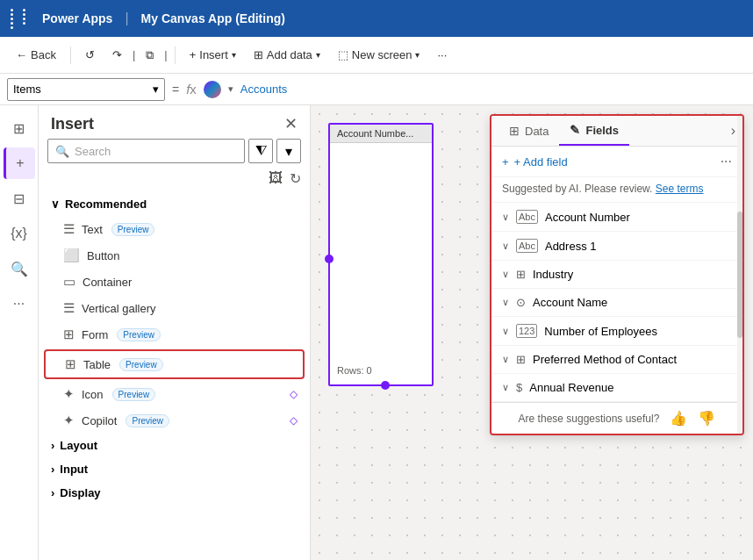  I want to click on left-icon-insert: +, so click(19, 163).